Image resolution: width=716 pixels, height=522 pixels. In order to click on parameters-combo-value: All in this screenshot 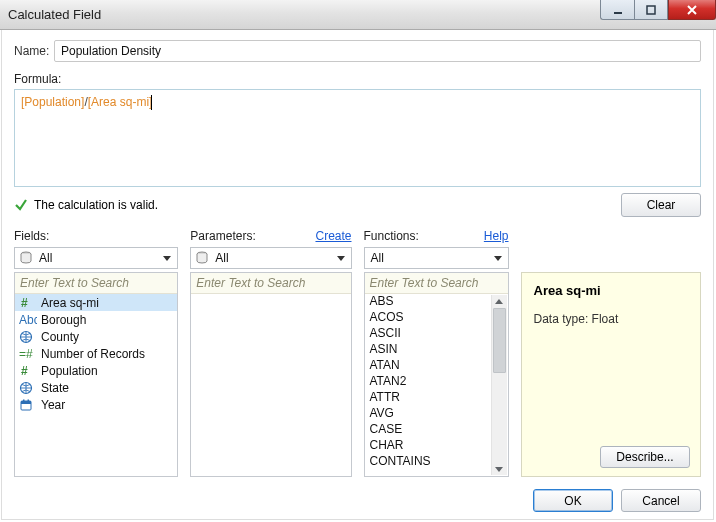, I will do `click(276, 258)`.